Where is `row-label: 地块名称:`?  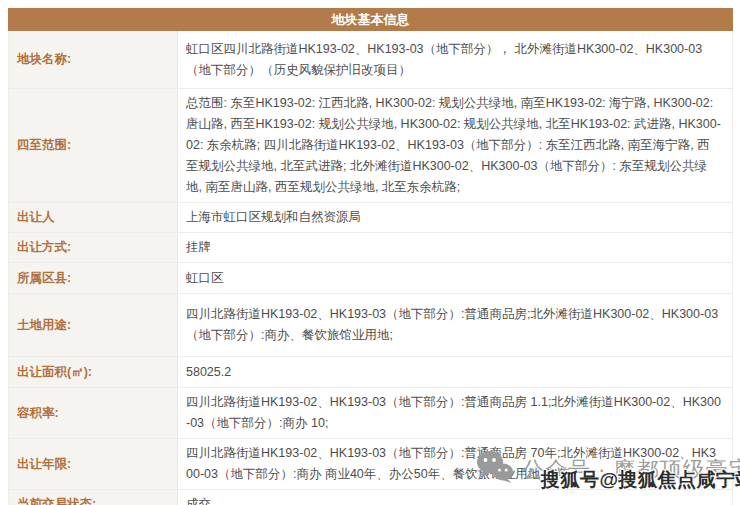
row-label: 地块名称: is located at coordinates (94, 60).